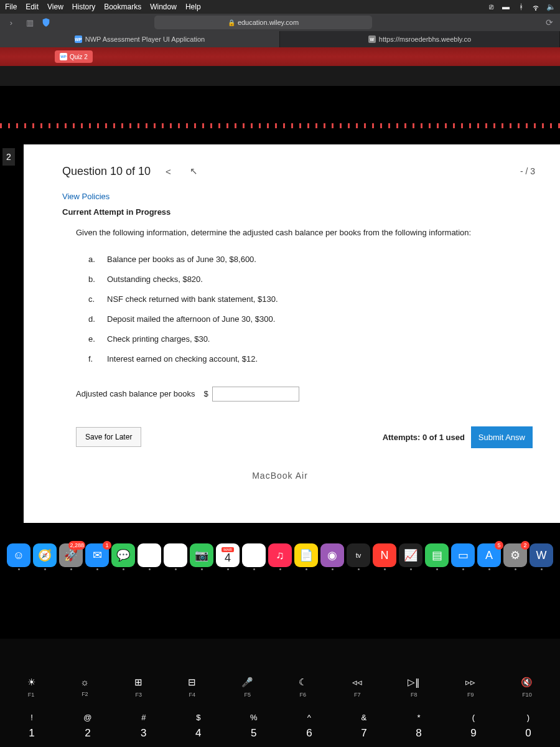  What do you see at coordinates (254, 555) in the screenshot?
I see `dock-reminders-icon: ☰` at bounding box center [254, 555].